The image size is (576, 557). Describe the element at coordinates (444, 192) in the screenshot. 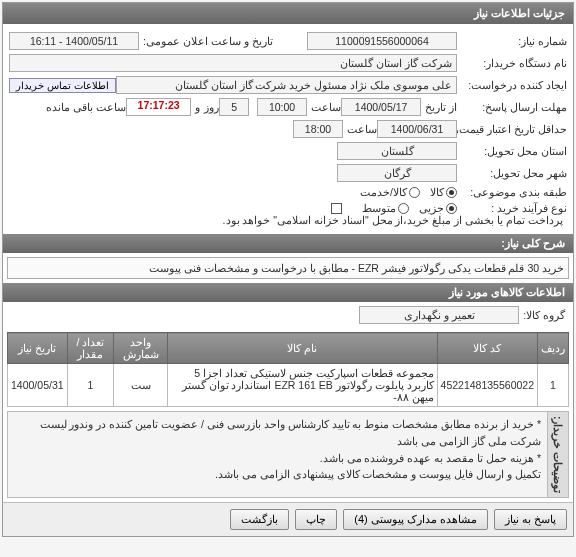

I see `radio-cat-goods: کالا` at that location.